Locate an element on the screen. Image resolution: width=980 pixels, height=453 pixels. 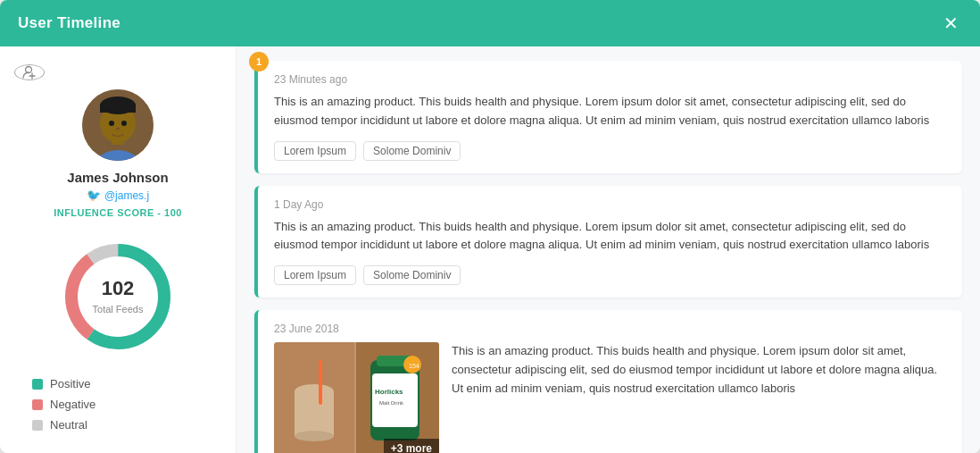
svg-text: Horlicks is located at coordinates (389, 391).